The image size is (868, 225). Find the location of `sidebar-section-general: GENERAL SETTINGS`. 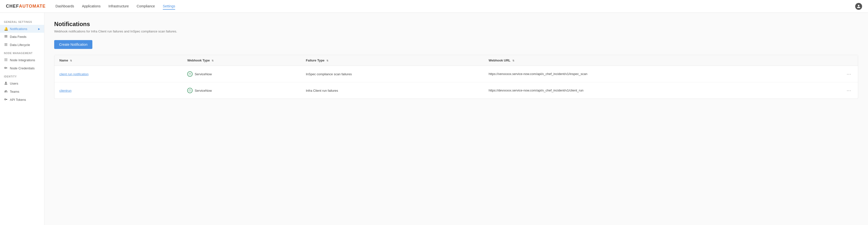

sidebar-section-general: GENERAL SETTINGS is located at coordinates (22, 22).